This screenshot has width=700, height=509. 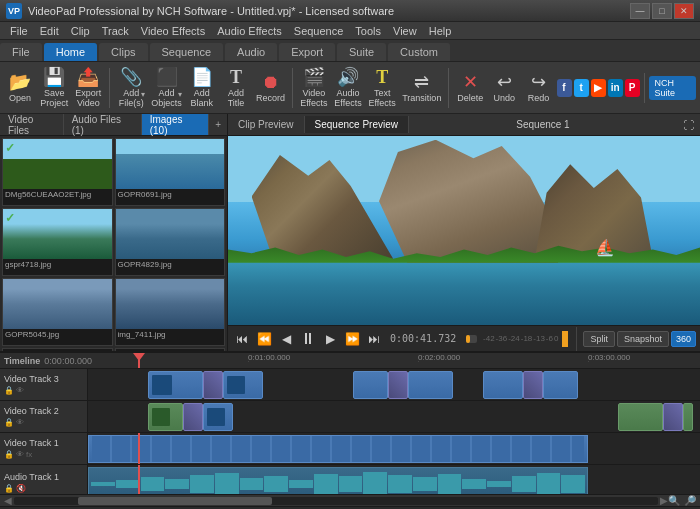 What do you see at coordinates (58, 312) in the screenshot?
I see `media-item: GOPR5045.jpg` at bounding box center [58, 312].